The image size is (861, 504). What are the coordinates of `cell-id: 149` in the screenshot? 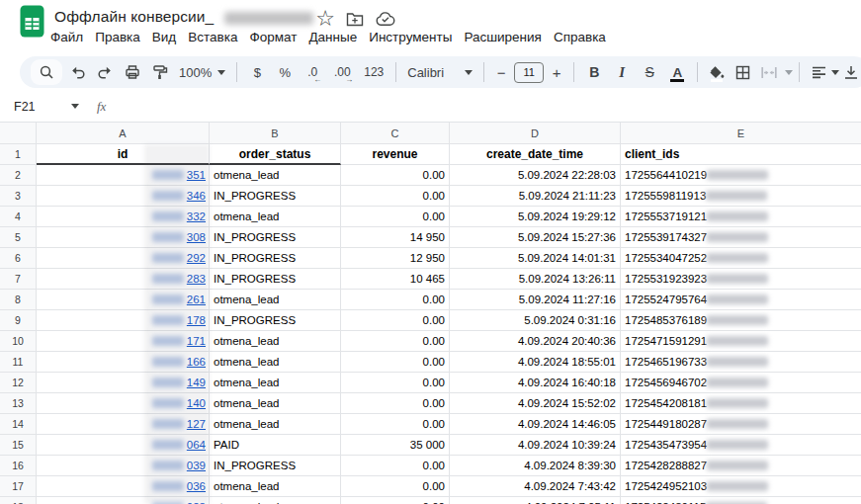 It's located at (123, 383).